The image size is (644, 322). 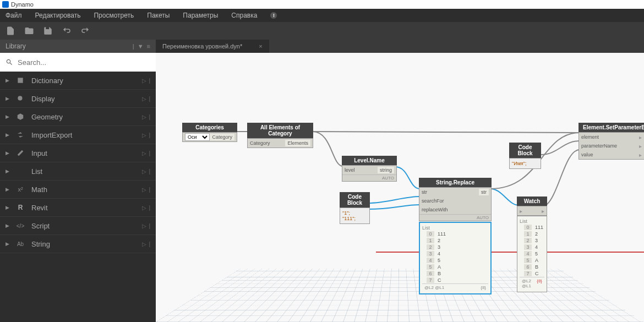 What do you see at coordinates (78, 244) in the screenshot?
I see `sidebar-item-string: ▶ Ab String ▷|` at bounding box center [78, 244].